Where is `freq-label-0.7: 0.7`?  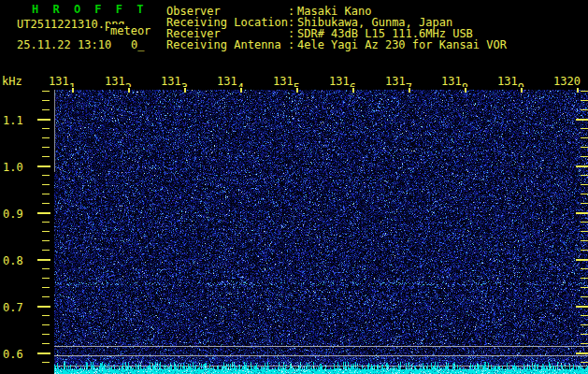 freq-label-0.7: 0.7 is located at coordinates (13, 308).